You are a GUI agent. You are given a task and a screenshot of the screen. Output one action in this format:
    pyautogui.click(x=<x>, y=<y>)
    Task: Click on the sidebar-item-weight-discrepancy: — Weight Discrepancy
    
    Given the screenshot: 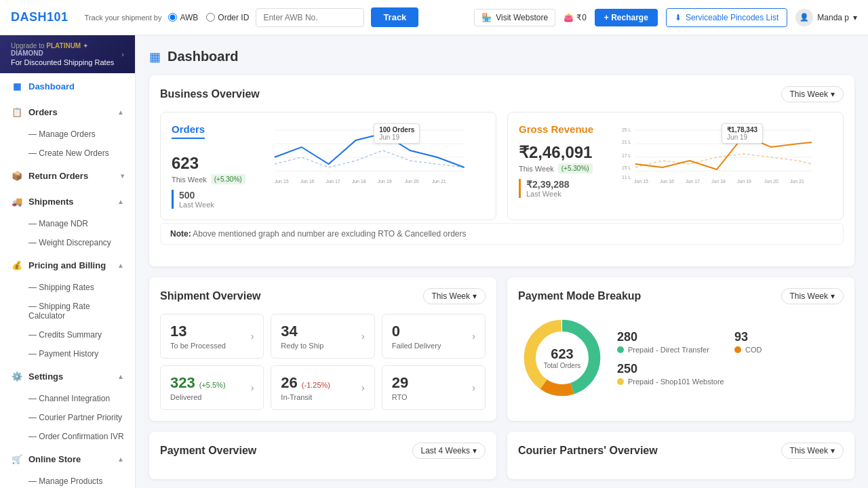 What is the action you would take?
    pyautogui.click(x=68, y=243)
    